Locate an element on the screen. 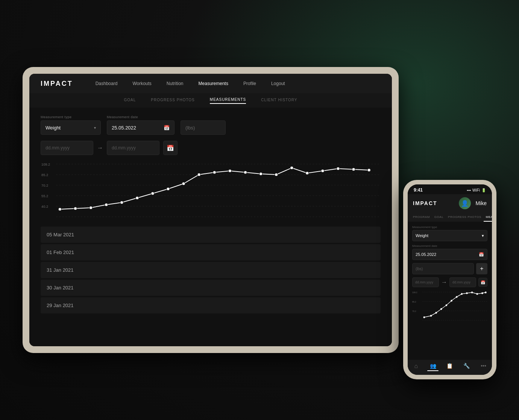 This screenshot has height=420, width=519. phone-measurement-type-label: Measurement type is located at coordinates (450, 227).